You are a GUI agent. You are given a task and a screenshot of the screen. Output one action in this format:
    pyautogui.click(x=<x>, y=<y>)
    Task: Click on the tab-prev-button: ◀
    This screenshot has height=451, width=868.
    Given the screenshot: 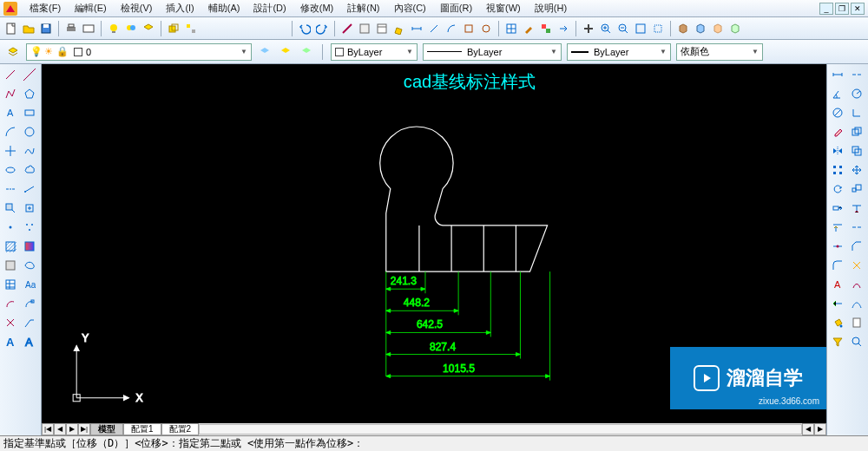 What is the action you would take?
    pyautogui.click(x=60, y=429)
    